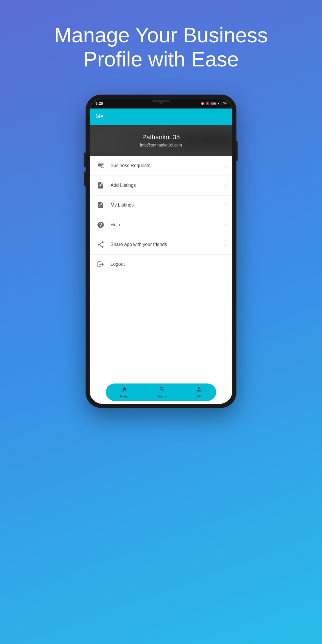 Image resolution: width=322 pixels, height=644 pixels. I want to click on help-icon, so click(101, 225).